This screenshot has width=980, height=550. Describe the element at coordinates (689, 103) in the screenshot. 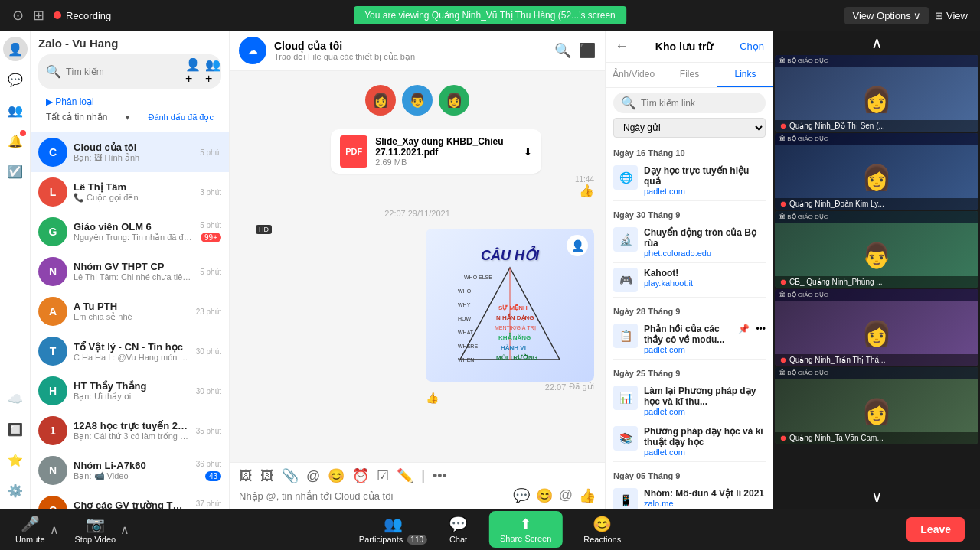

I see `kho-search: 🔍` at that location.